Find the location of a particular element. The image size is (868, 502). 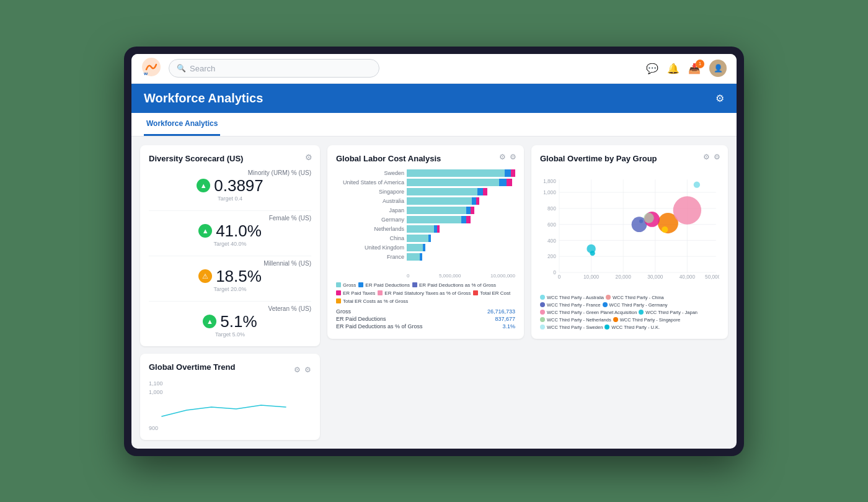

millennial-indicator: ⚠ is located at coordinates (205, 276).